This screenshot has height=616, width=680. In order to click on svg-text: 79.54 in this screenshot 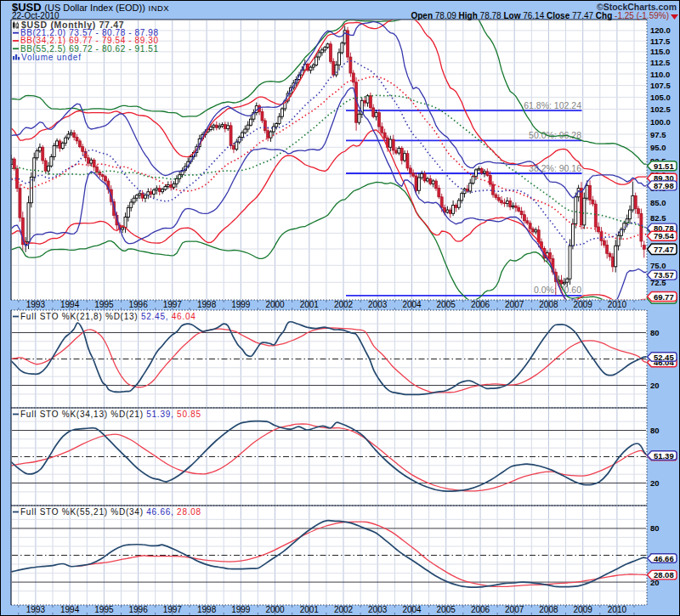, I will do `click(664, 236)`.